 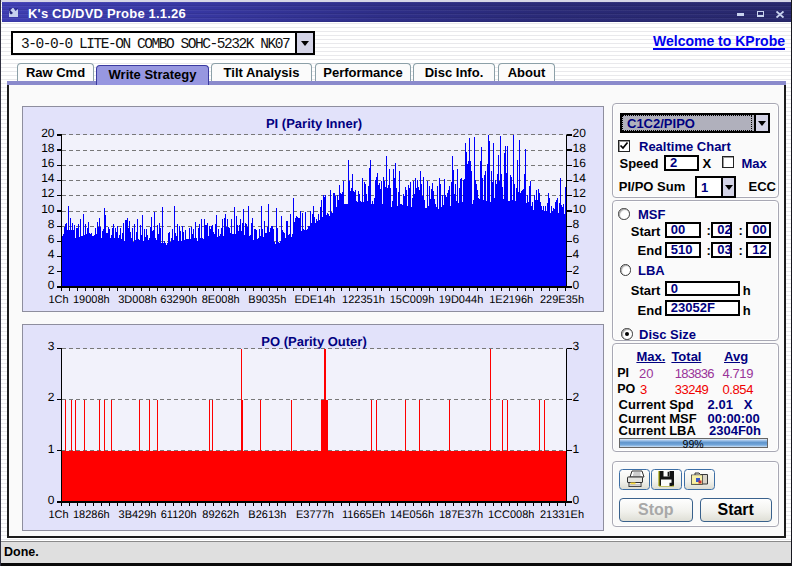 What do you see at coordinates (461, 515) in the screenshot?
I see `svg-text: 187E37h` at bounding box center [461, 515].